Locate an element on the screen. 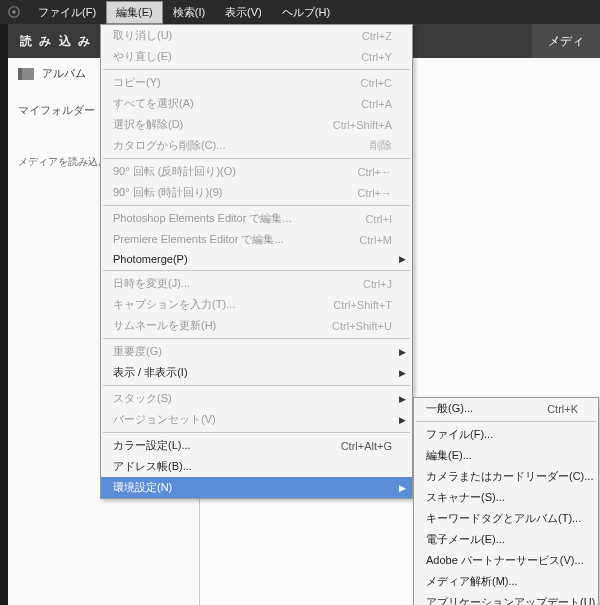 This screenshot has height=605, width=600. menu-shortcut: Ctrl+Z is located at coordinates (367, 36).